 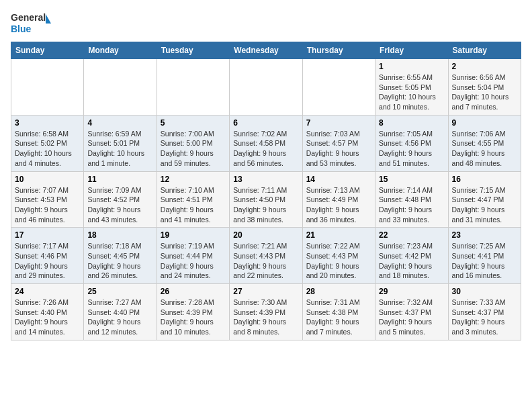 I want to click on day-info: Sunrise: 7:31 AM Sunset: 4:38 PM Dayligh…, so click(x=339, y=317).